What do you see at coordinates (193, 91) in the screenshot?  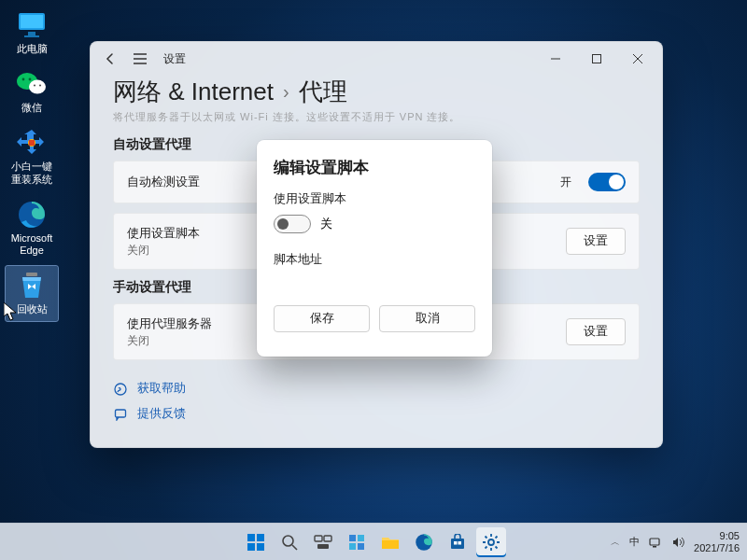 I see `breadcrumb-parent: 网络 & Internet` at bounding box center [193, 91].